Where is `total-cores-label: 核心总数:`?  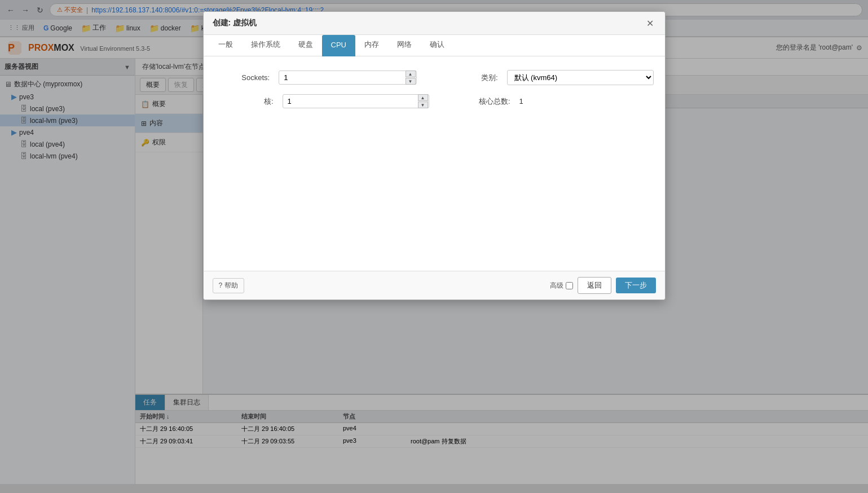
total-cores-label: 核心总数: is located at coordinates (491, 102).